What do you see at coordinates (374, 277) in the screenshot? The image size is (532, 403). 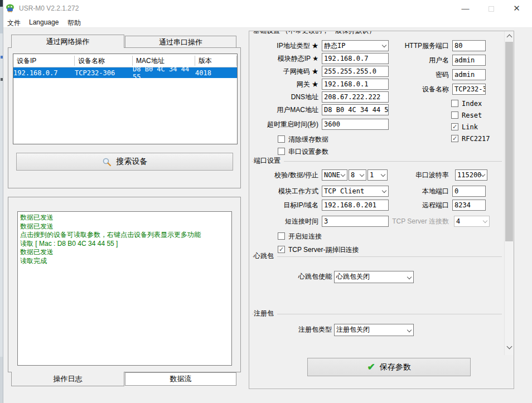 I see `heartbeat-enable-select: 心跳包关闭` at bounding box center [374, 277].